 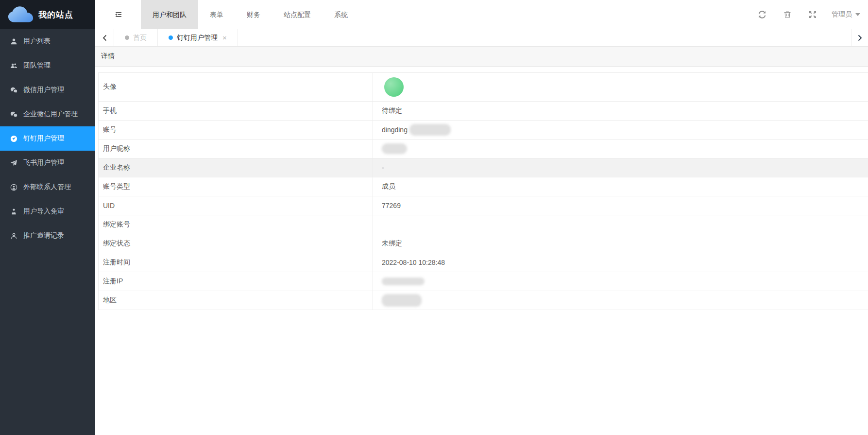 What do you see at coordinates (105, 38) in the screenshot?
I see `tabs-scroll-left-button` at bounding box center [105, 38].